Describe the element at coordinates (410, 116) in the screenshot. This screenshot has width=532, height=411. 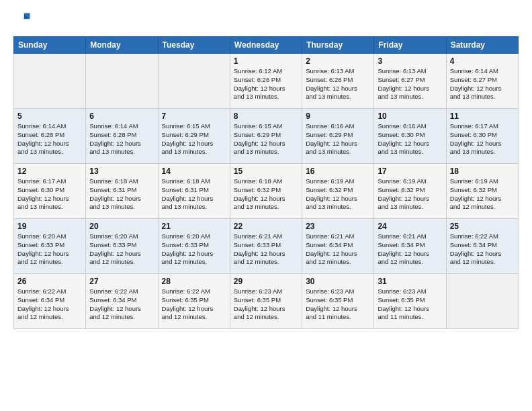
I see `day-number: 10` at that location.